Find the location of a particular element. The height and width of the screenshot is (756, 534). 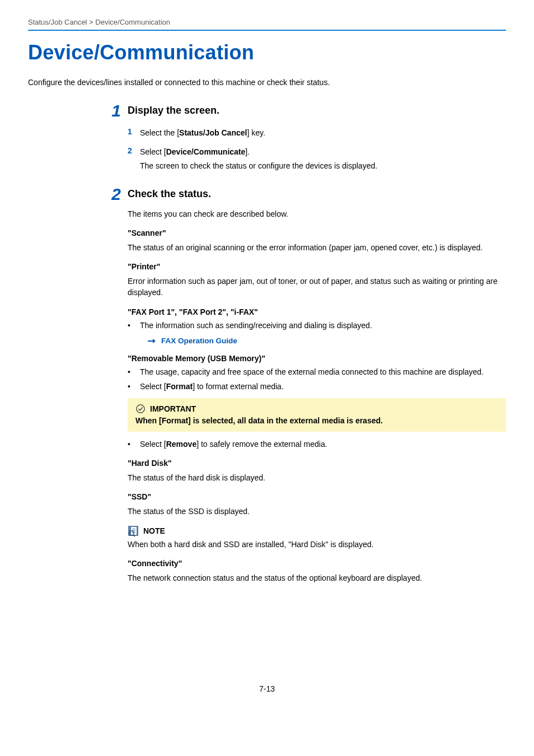

removable-bullet-2: • Select [Format] to format external med… is located at coordinates (317, 386).